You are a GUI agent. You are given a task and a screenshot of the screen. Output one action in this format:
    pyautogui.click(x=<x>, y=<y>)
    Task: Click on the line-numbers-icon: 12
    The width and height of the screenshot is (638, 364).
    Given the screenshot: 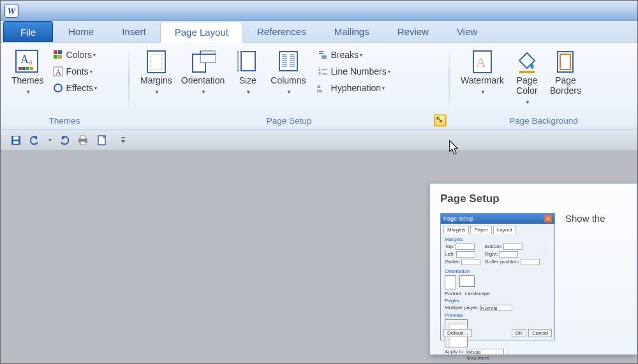 What is the action you would take?
    pyautogui.click(x=323, y=71)
    